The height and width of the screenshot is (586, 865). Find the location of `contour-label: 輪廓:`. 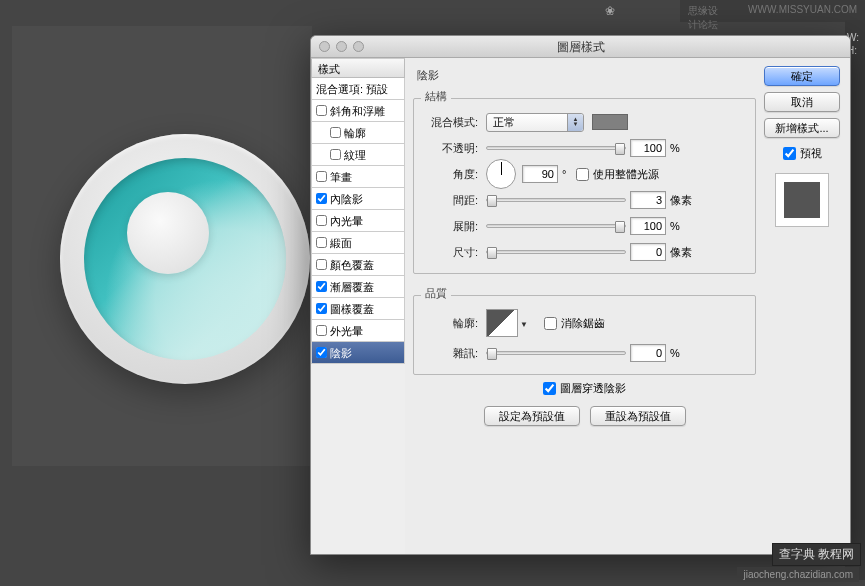

contour-label: 輪廓: is located at coordinates (454, 324).